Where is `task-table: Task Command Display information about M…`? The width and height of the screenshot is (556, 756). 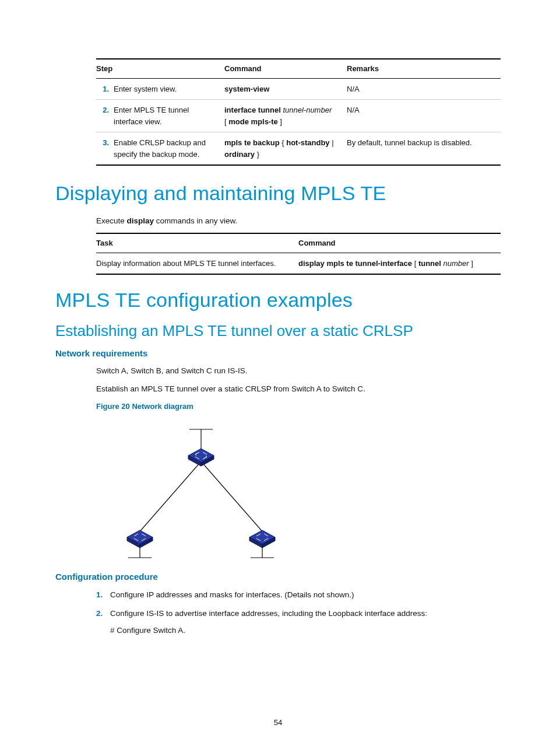 task-table: Task Command Display information about M… is located at coordinates (298, 254).